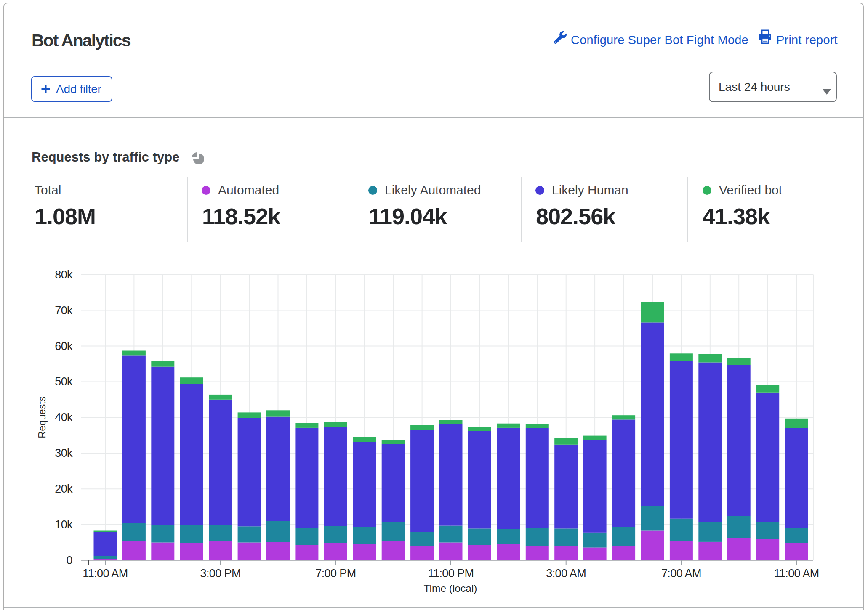 Image resolution: width=868 pixels, height=610 pixels. Describe the element at coordinates (64, 417) in the screenshot. I see `svg-text: 40k` at that location.